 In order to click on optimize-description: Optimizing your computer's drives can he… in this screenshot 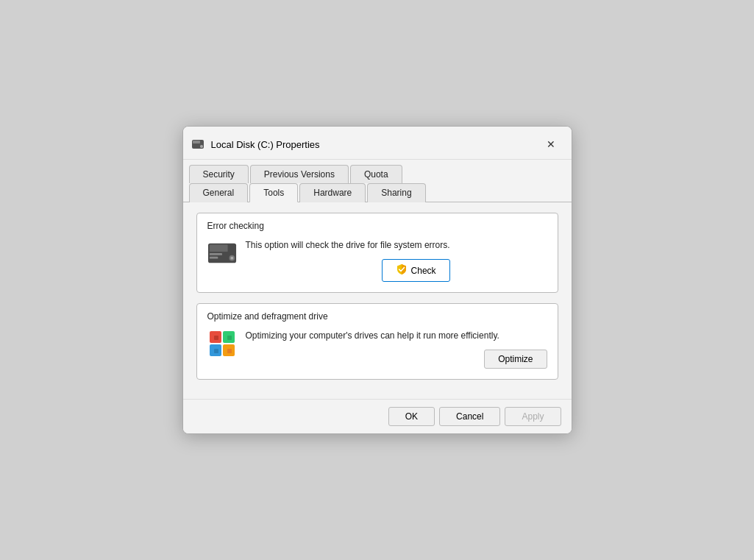, I will do `click(396, 336)`.